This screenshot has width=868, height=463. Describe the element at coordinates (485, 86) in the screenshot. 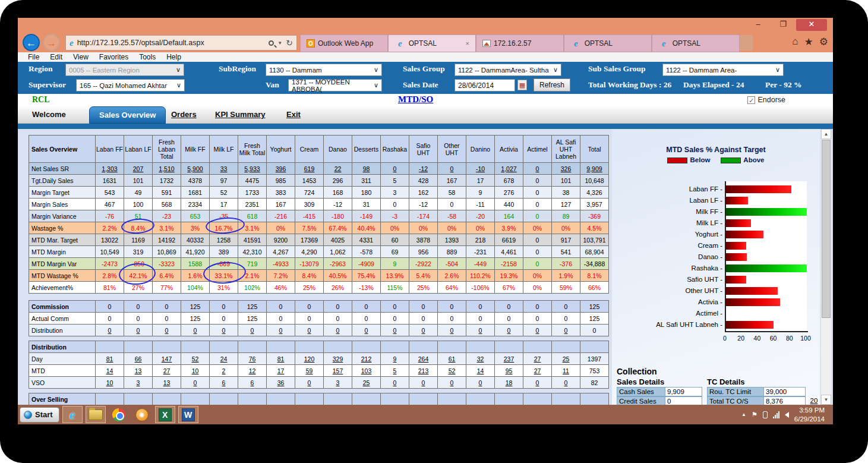

I see `salesdate-input` at that location.